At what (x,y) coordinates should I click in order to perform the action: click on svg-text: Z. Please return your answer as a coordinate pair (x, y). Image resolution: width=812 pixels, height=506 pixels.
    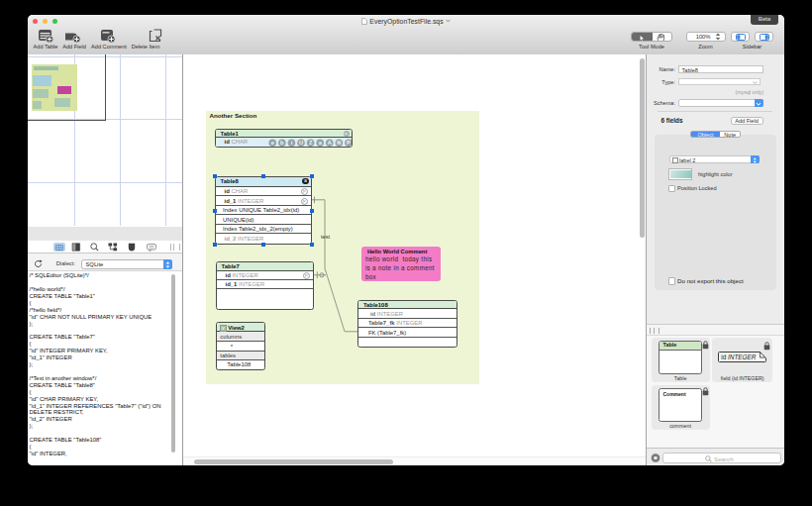
    Looking at the image, I should click on (310, 143).